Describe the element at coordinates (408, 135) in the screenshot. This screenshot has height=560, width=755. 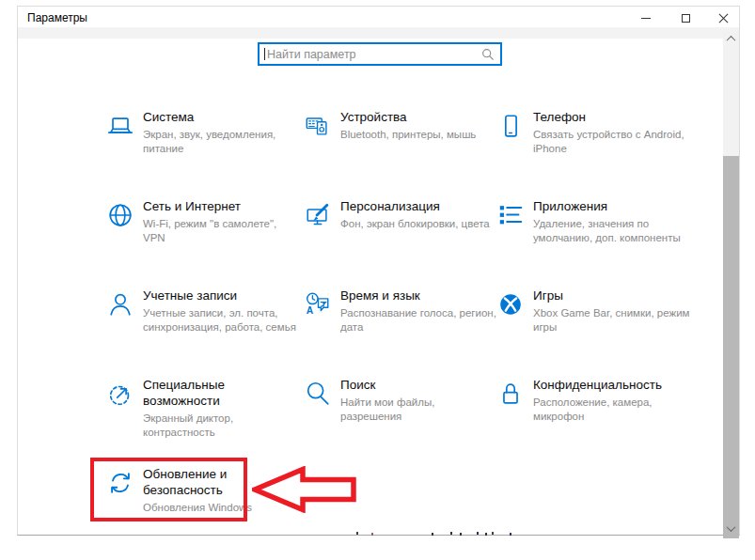
I see `tile-subtitle: Bluetooth, принтеры, мышь` at that location.